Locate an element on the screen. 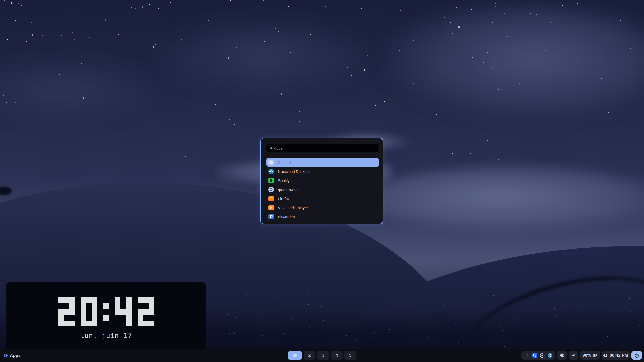 The width and height of the screenshot is (644, 362). nextcloud-icon is located at coordinates (271, 171).